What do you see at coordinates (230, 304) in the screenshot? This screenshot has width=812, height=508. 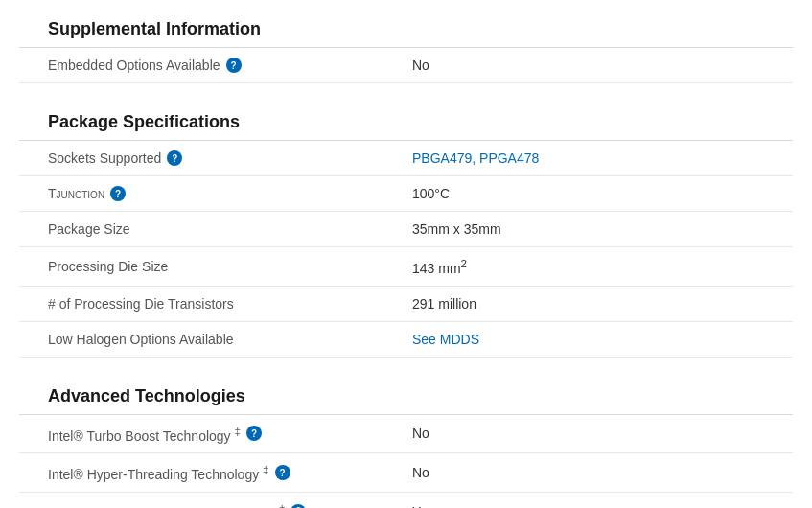 I see `spec-label-transistors: # of Processing Die Transistors` at bounding box center [230, 304].